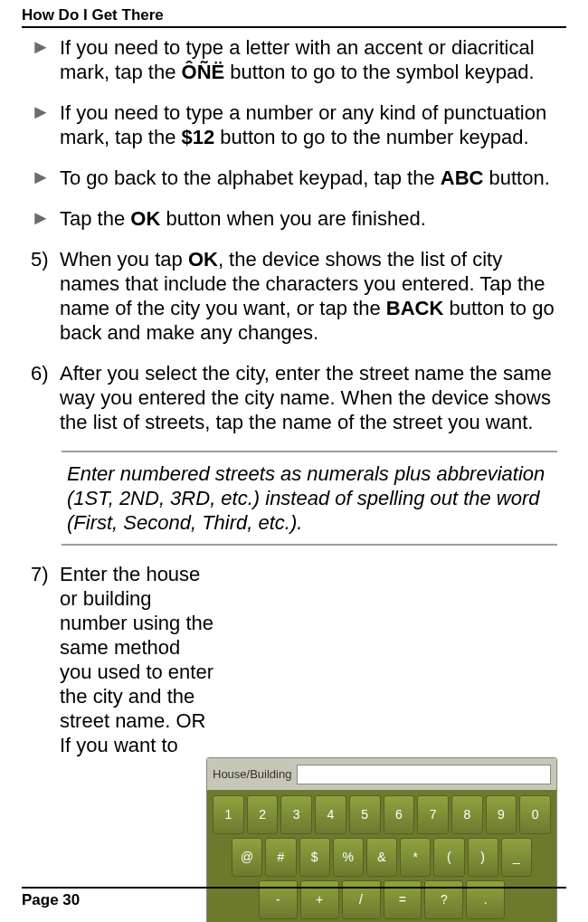  I want to click on step-number: 5), so click(45, 296).